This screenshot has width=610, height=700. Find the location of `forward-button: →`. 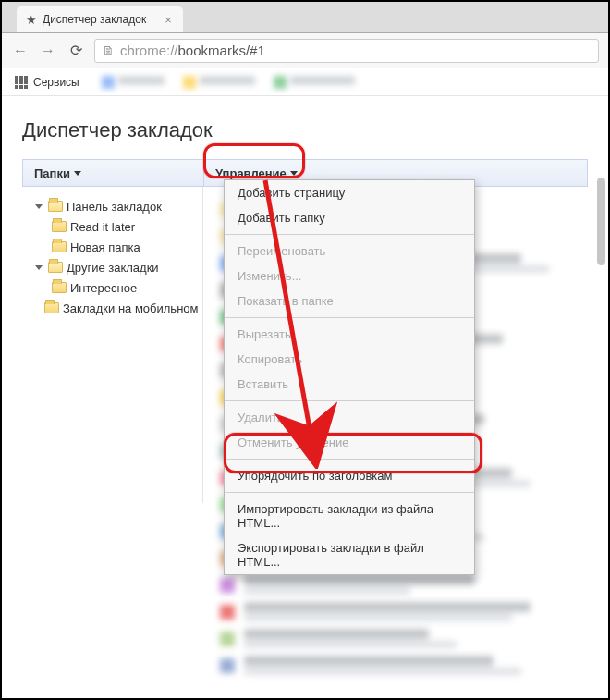

forward-button: → is located at coordinates (48, 51).